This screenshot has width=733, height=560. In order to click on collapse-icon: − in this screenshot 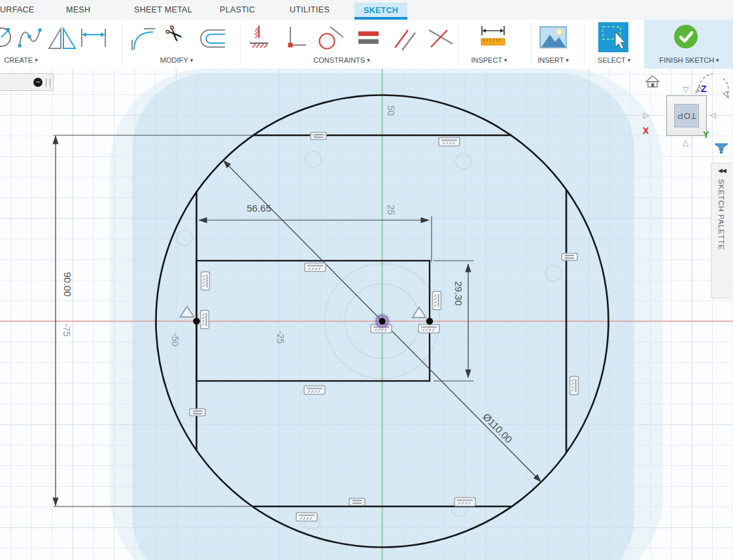, I will do `click(38, 82)`.